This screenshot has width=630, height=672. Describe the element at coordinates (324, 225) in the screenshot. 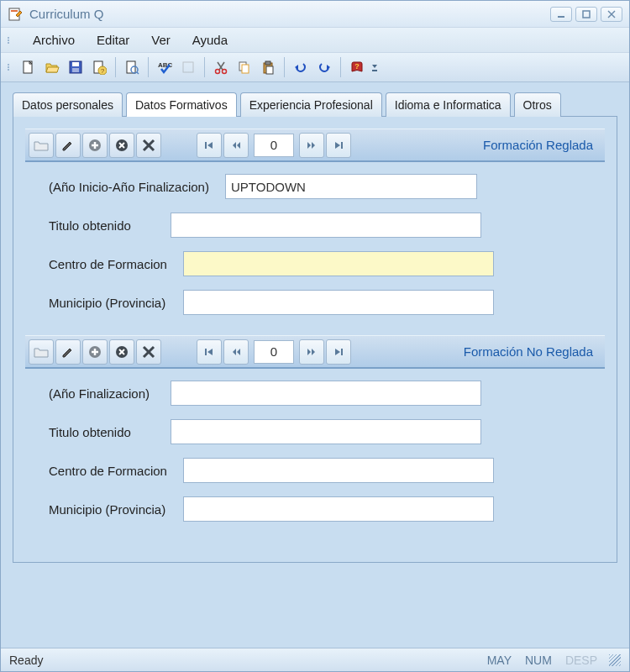

I see `row-titulo: Titulo obtenido` at that location.